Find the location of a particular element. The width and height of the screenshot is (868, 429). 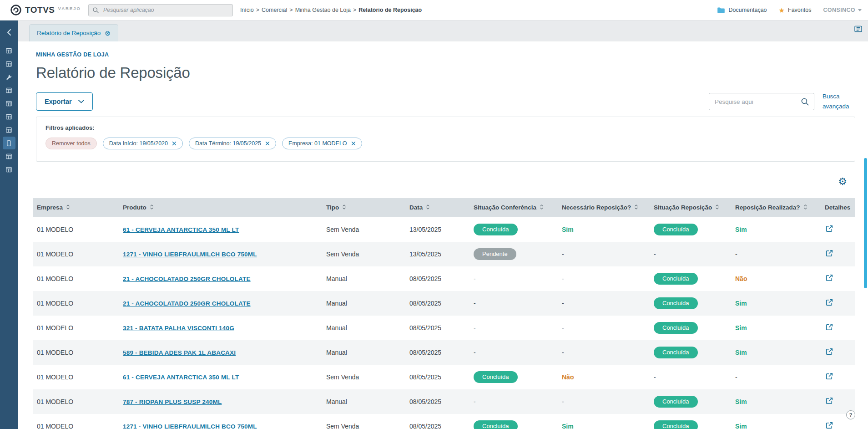

filter-chips: Remover todos Data Início: 19/05/2020Dat… is located at coordinates (446, 143).